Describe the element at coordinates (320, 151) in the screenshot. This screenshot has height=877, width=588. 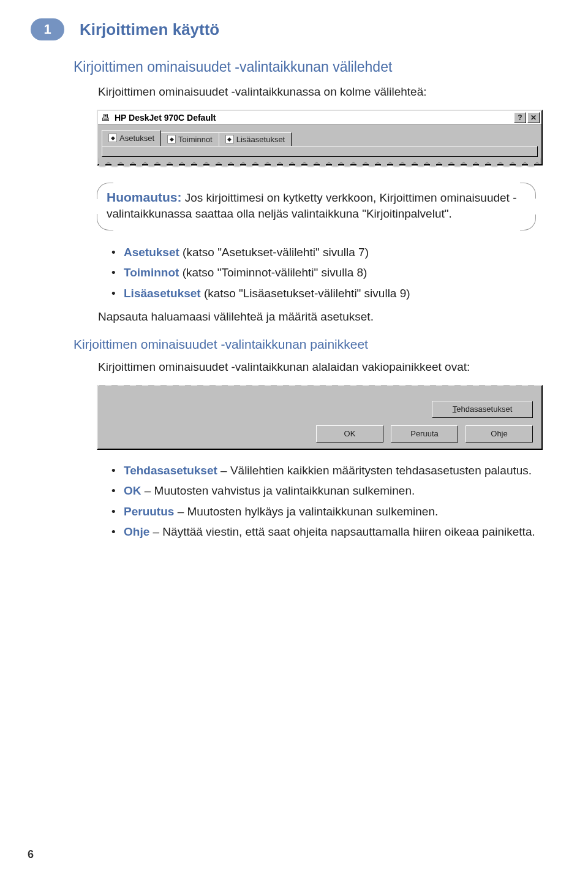
I see `tab-panel` at that location.